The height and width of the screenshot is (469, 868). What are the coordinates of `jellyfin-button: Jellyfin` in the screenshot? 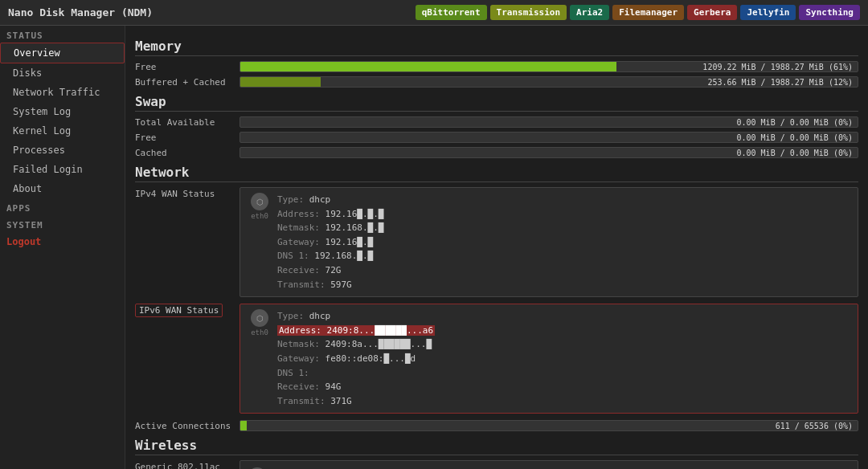 It's located at (768, 13).